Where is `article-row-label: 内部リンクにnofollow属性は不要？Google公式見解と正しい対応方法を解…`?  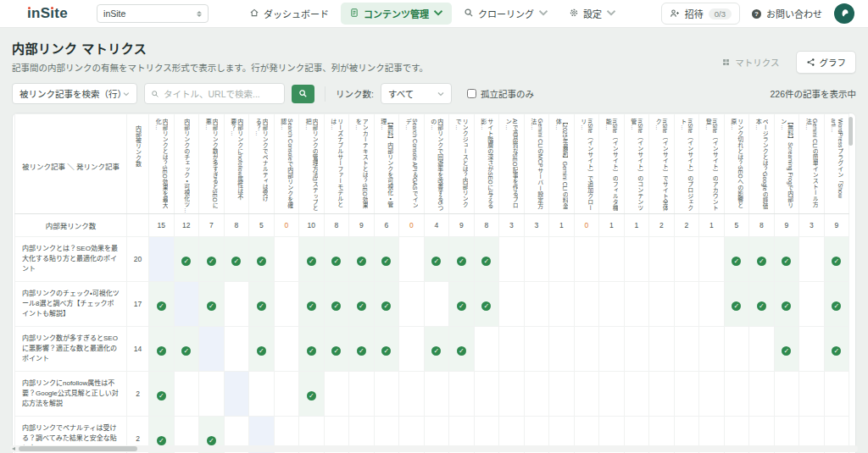
article-row-label: 内部リンクにnofollow属性は不要？Google公式見解と正しい対応方法を解… is located at coordinates (71, 395).